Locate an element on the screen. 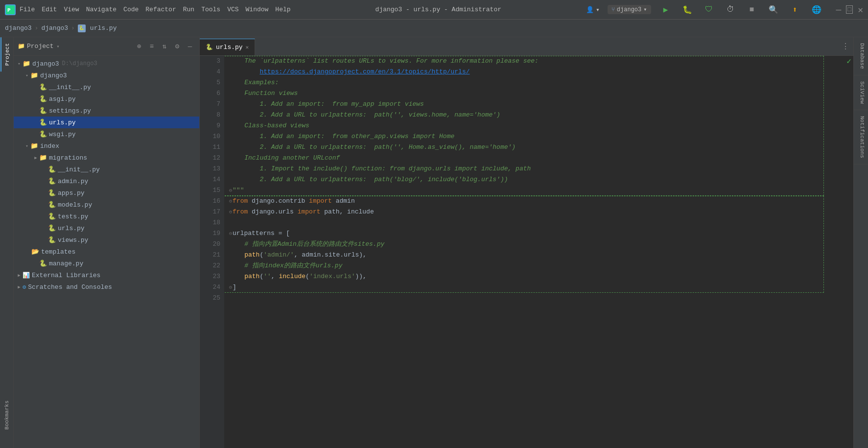  profiler-button: ⏱ is located at coordinates (730, 10).